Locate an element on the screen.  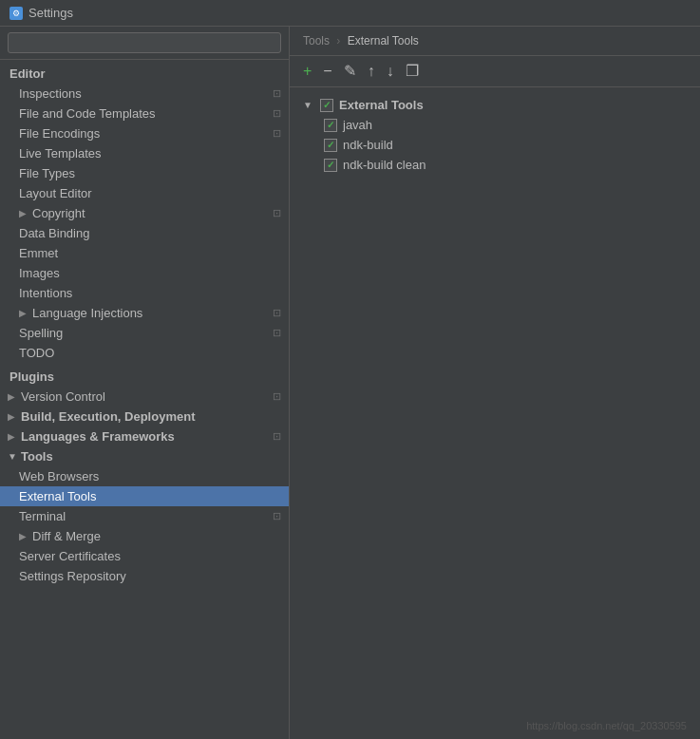
sidebar-item-label: Images is located at coordinates (150, 274).